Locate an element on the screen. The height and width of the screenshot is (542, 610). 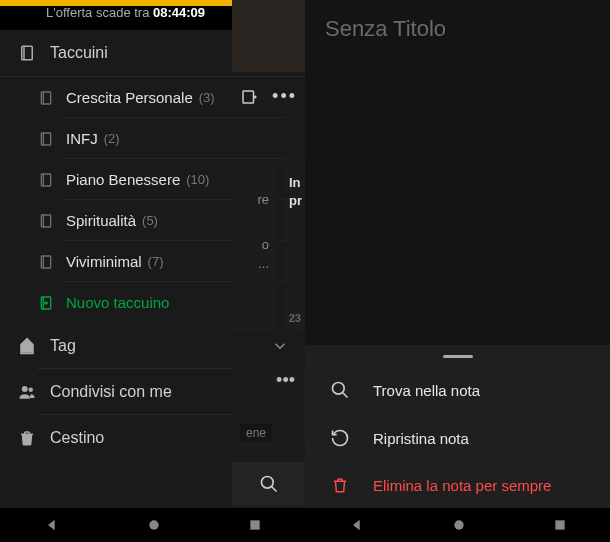
notebook-item: INFJ (2) is located at coordinates (152, 138).